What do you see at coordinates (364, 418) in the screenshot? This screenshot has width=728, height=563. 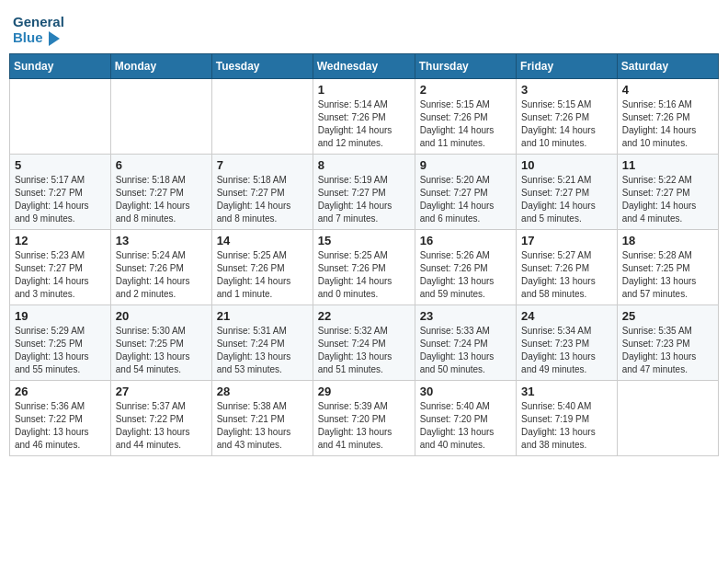 I see `day-cell: 29Sunrise: 5:39 AM Sunset: 7:20 PM Dayli…` at bounding box center [364, 418].